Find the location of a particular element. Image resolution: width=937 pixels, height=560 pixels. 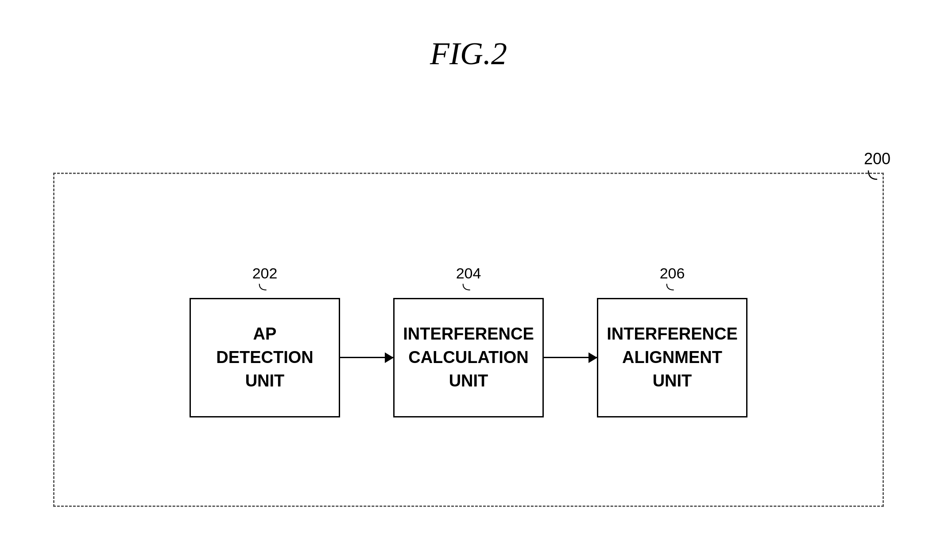

ref-206: 206 is located at coordinates (672, 274).